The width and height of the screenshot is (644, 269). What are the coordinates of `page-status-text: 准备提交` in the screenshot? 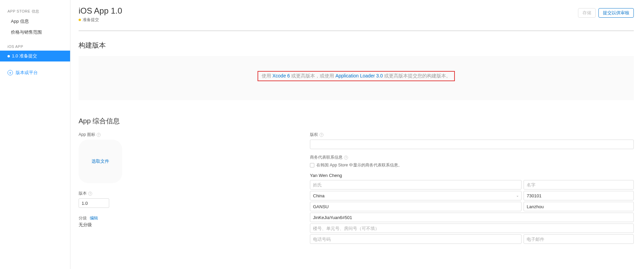 It's located at (91, 20).